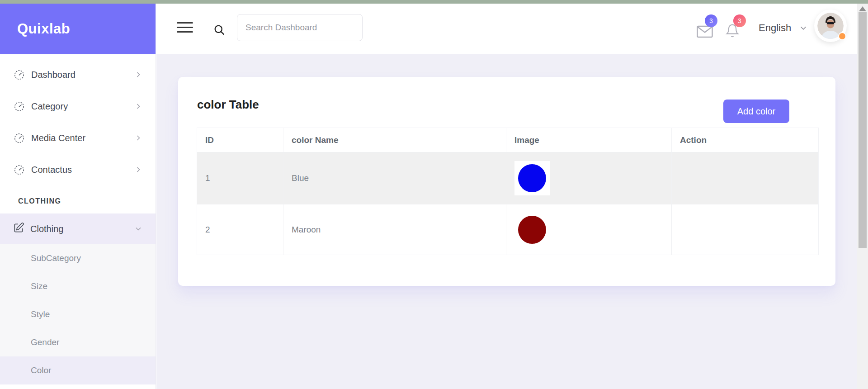 The width and height of the screenshot is (868, 389). What do you see at coordinates (52, 170) in the screenshot?
I see `sidebar-item-label: Contactus` at bounding box center [52, 170].